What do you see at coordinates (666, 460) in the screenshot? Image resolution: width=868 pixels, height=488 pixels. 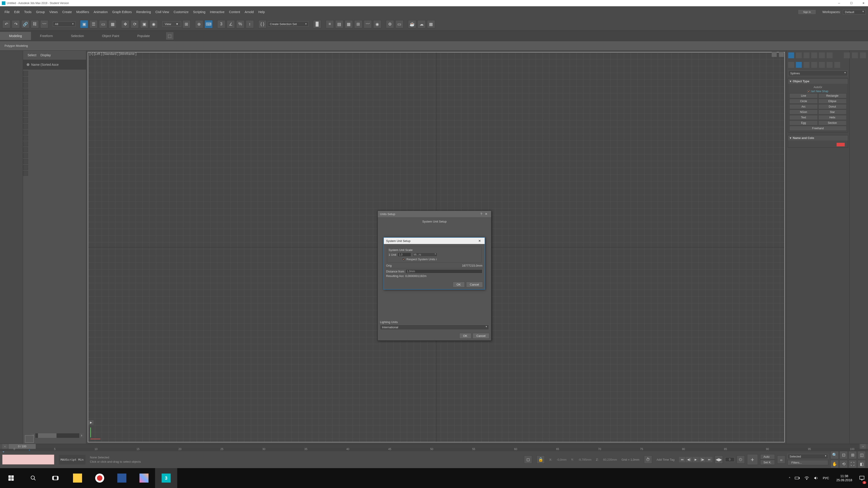 I see `add-time-tag-button: Add Time Tag` at bounding box center [666, 460].